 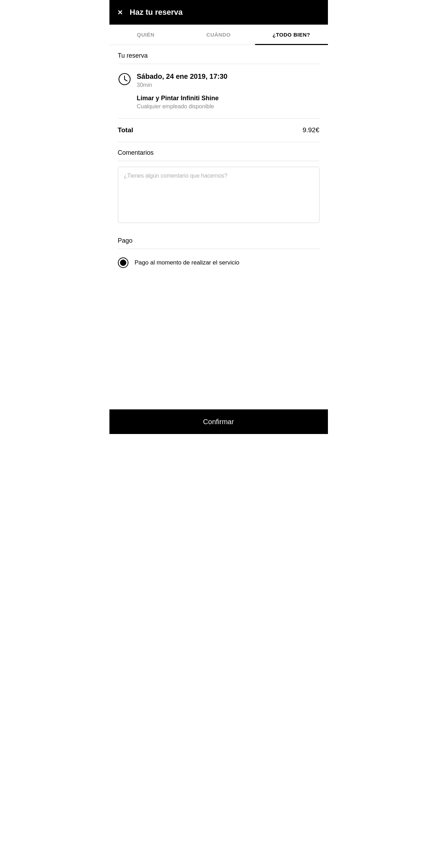 What do you see at coordinates (219, 35) in the screenshot?
I see `tabs-bar: QUIÉN CUÁNDO ¿TODO BIEN?` at bounding box center [219, 35].